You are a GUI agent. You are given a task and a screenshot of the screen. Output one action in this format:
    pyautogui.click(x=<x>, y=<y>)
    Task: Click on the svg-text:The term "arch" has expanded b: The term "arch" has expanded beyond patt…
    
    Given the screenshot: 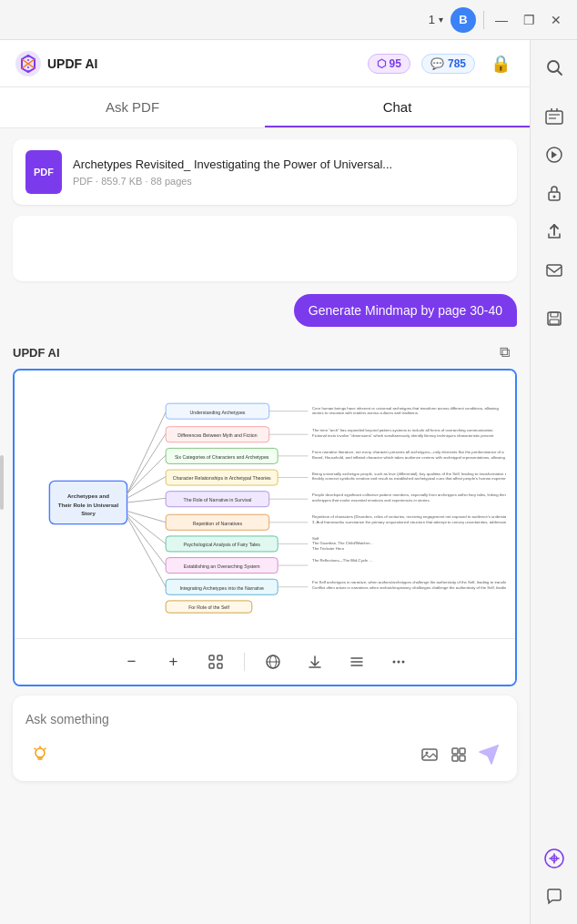 What is the action you would take?
    pyautogui.click(x=403, y=430)
    